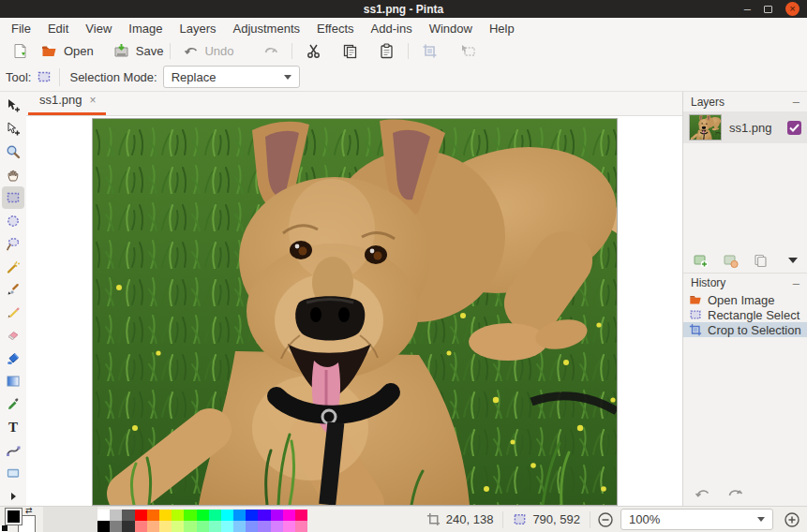  What do you see at coordinates (150, 51) in the screenshot?
I see `save-label: Save` at bounding box center [150, 51].